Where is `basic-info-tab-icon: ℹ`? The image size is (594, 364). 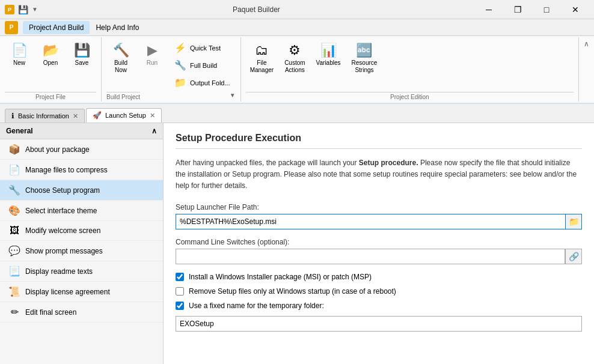 basic-info-tab-icon: ℹ is located at coordinates (13, 116).